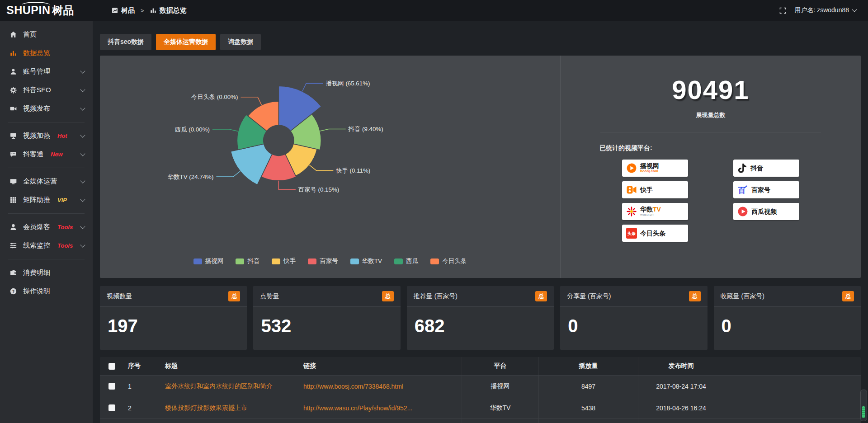 This screenshot has height=423, width=868. I want to click on legend-item-douyin: 抖音, so click(248, 261).